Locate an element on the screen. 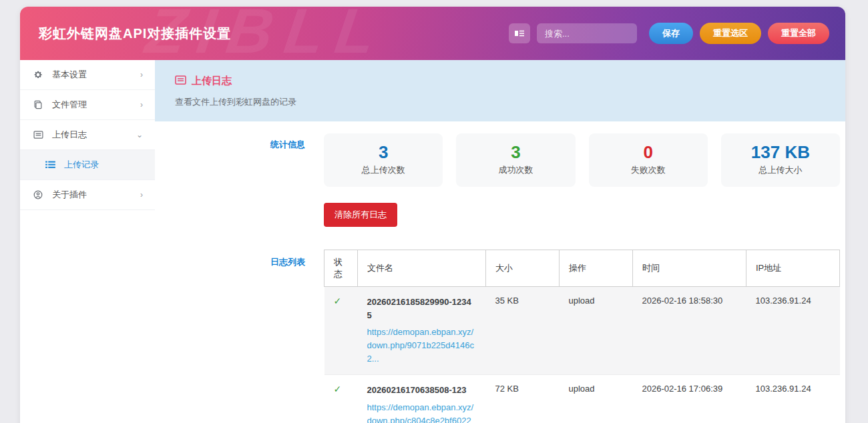 The height and width of the screenshot is (423, 868). sidebar: 基本设置›文件管理›上传日志⌄上传记录关于插件› is located at coordinates (87, 242).